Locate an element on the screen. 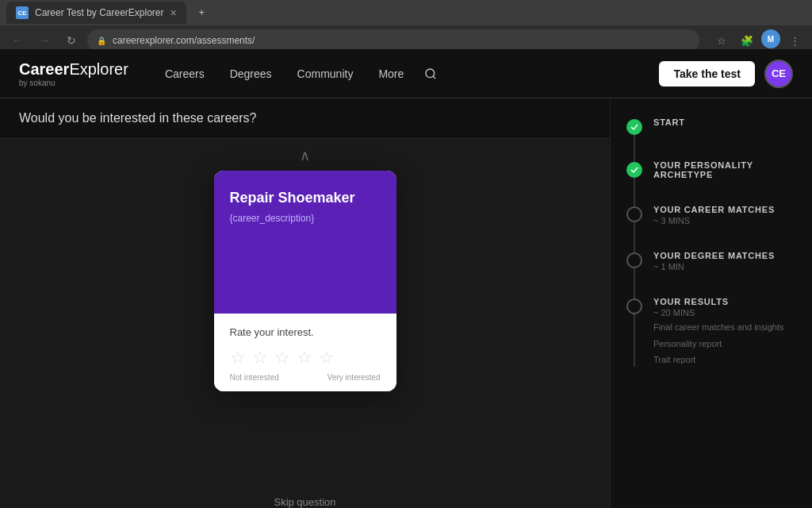 Image resolution: width=812 pixels, height=508 pixels. timeline-dot-results is located at coordinates (634, 306).